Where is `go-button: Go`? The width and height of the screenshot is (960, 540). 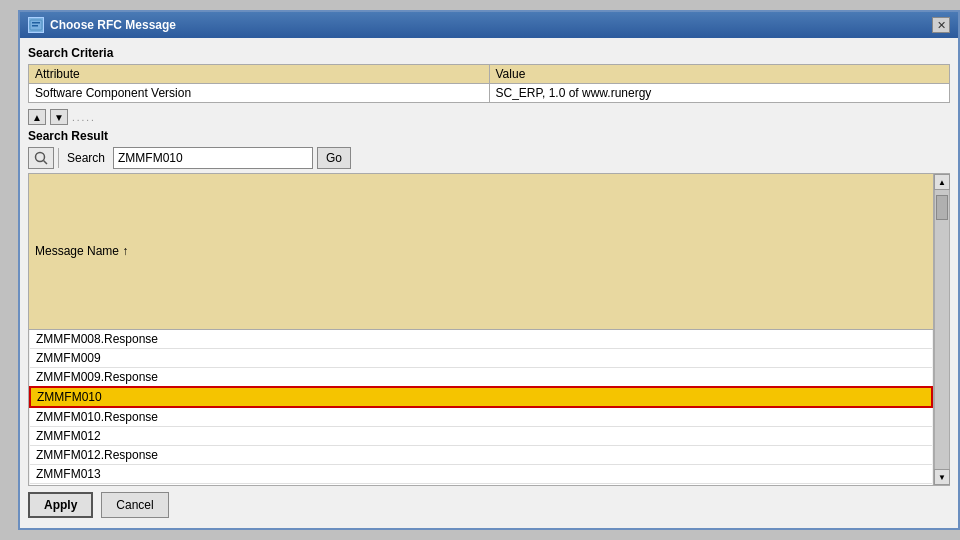
go-button: Go is located at coordinates (334, 158).